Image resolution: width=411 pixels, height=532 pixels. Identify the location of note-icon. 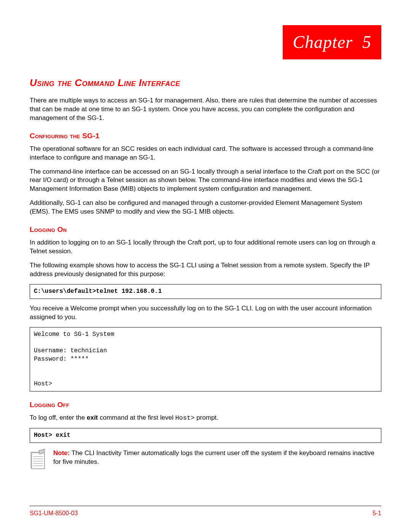
(38, 459).